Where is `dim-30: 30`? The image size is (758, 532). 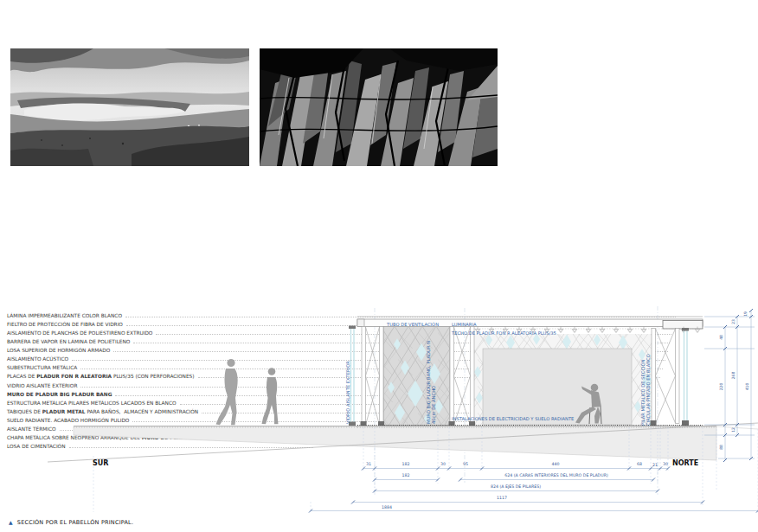
dim-30: 30 is located at coordinates (443, 464).